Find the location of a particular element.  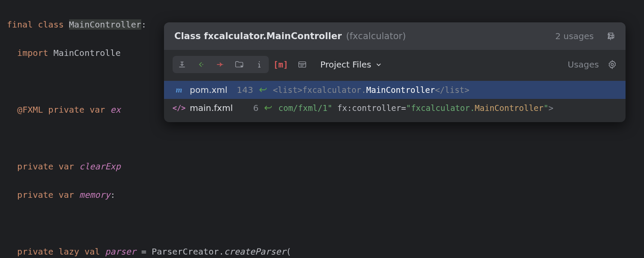

keyword: import is located at coordinates (33, 53).